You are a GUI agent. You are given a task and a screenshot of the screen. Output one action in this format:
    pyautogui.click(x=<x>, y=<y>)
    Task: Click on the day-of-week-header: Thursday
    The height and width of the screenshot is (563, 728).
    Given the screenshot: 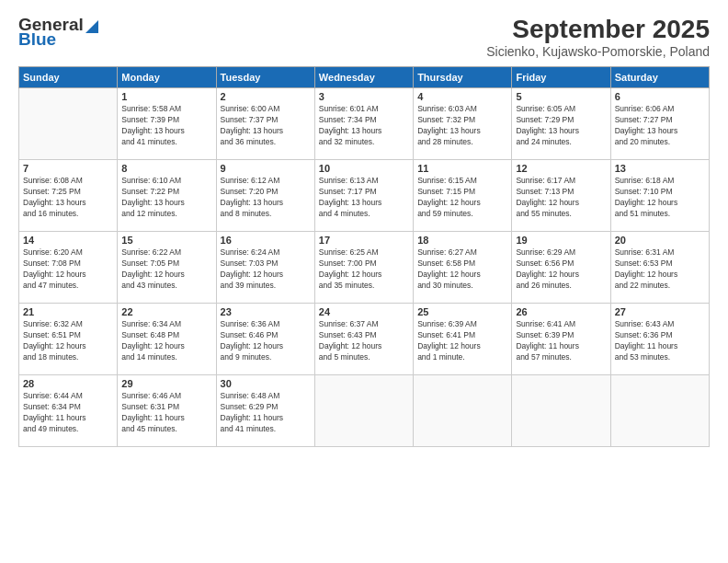 What is the action you would take?
    pyautogui.click(x=463, y=77)
    